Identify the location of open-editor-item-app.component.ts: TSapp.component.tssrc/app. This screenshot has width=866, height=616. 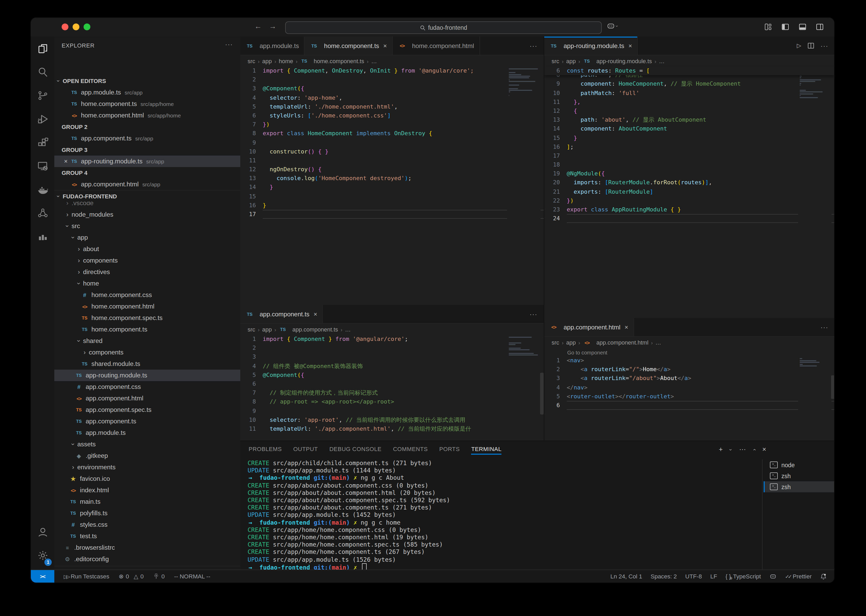
(147, 138).